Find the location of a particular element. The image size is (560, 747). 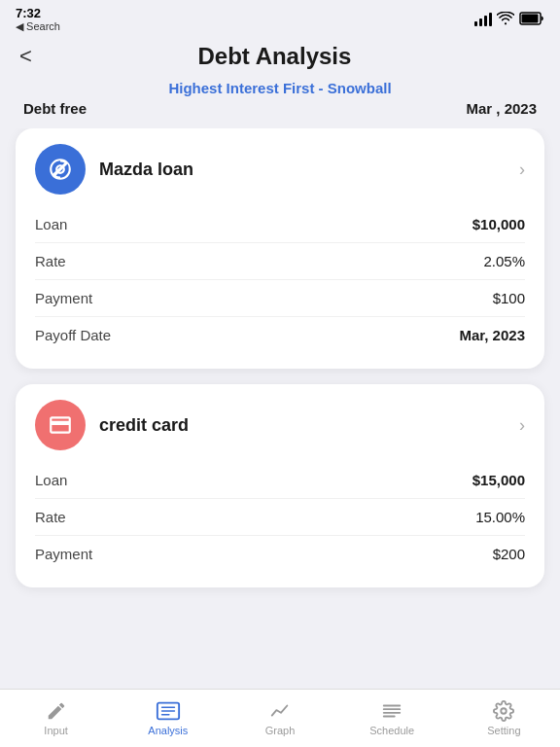

bottom-nav: Input Analysis Graph is located at coordinates (280, 718).